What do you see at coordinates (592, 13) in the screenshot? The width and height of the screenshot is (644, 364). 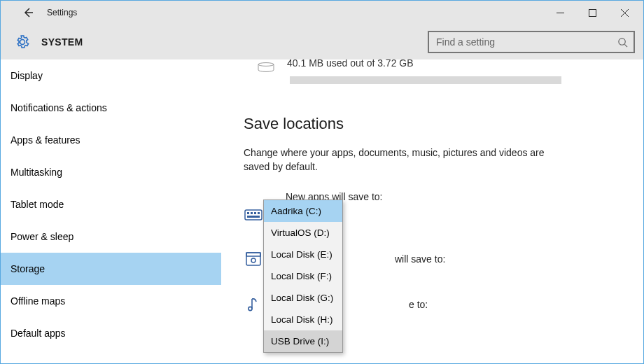 I see `maximize-icon` at bounding box center [592, 13].